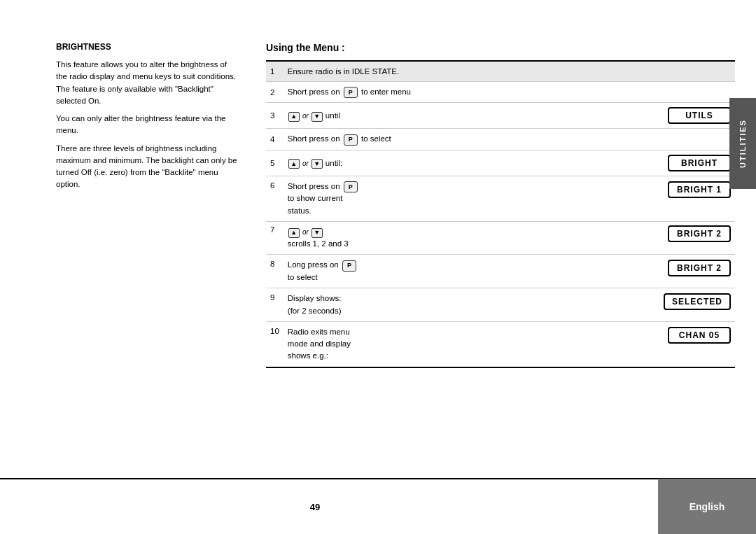 This screenshot has height=534, width=756. I want to click on bottom-bar: 49 English, so click(378, 506).